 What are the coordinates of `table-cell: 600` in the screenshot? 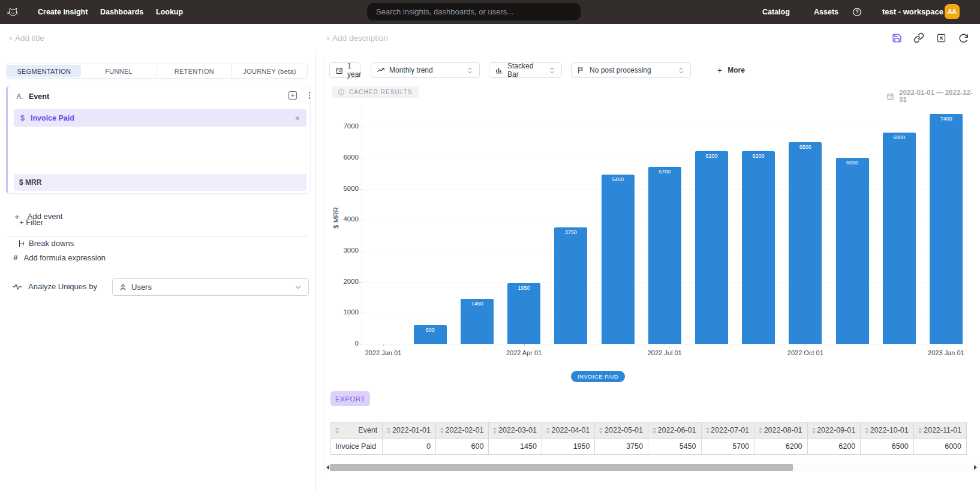 It's located at (462, 446).